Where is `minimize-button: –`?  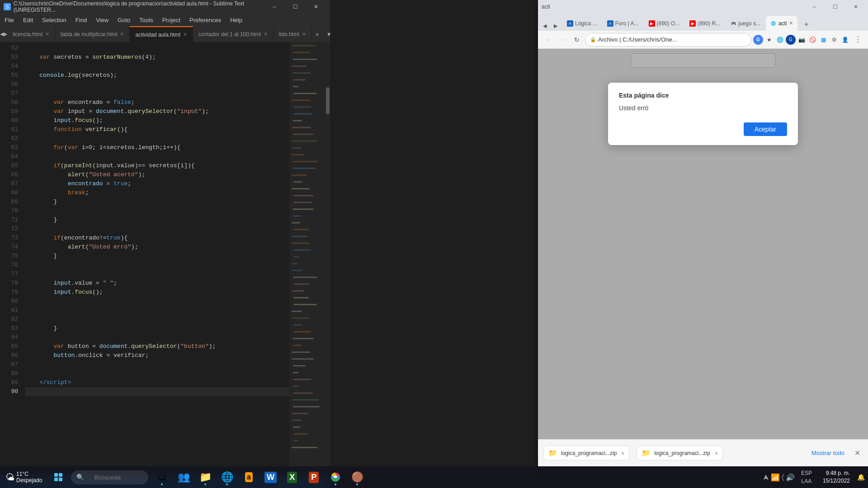
minimize-button: – is located at coordinates (274, 7).